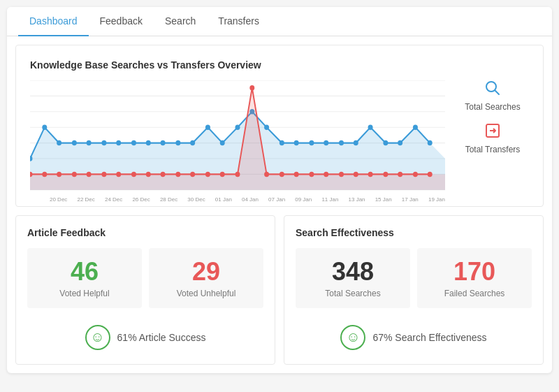 Image resolution: width=559 pixels, height=392 pixels. I want to click on transfer-legend-icon, so click(493, 133).